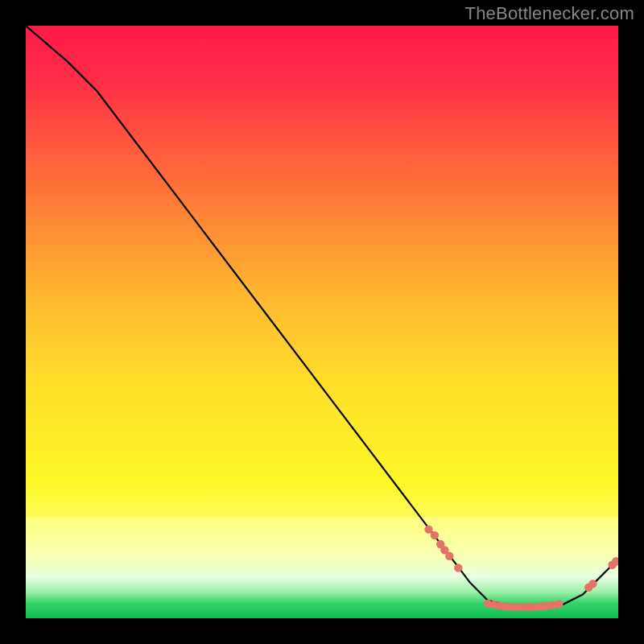 This screenshot has height=644, width=644. Describe the element at coordinates (550, 14) in the screenshot. I see `attribution-text: TheBottlenecker.com` at that location.